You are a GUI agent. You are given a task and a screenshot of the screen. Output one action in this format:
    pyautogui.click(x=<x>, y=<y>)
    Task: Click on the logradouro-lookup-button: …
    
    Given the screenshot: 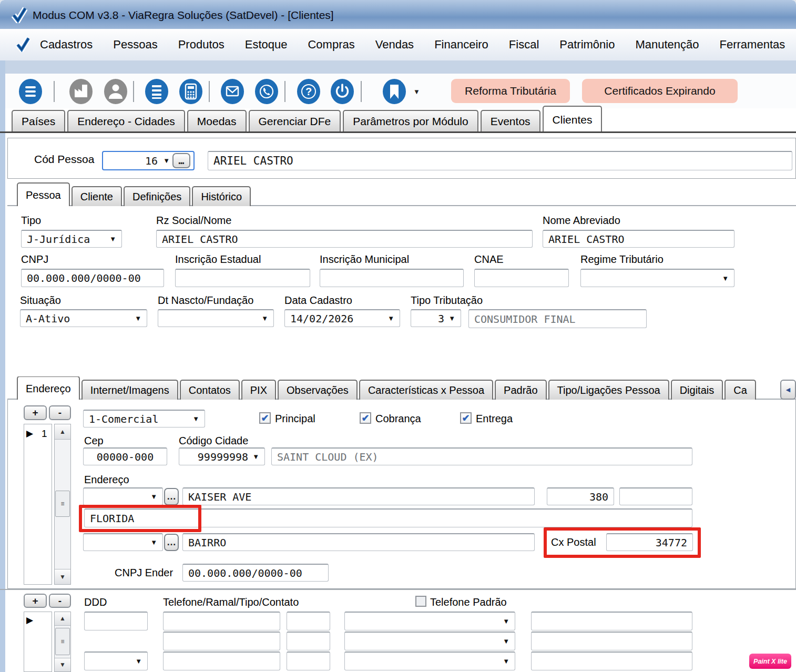 What is the action you would take?
    pyautogui.click(x=171, y=496)
    